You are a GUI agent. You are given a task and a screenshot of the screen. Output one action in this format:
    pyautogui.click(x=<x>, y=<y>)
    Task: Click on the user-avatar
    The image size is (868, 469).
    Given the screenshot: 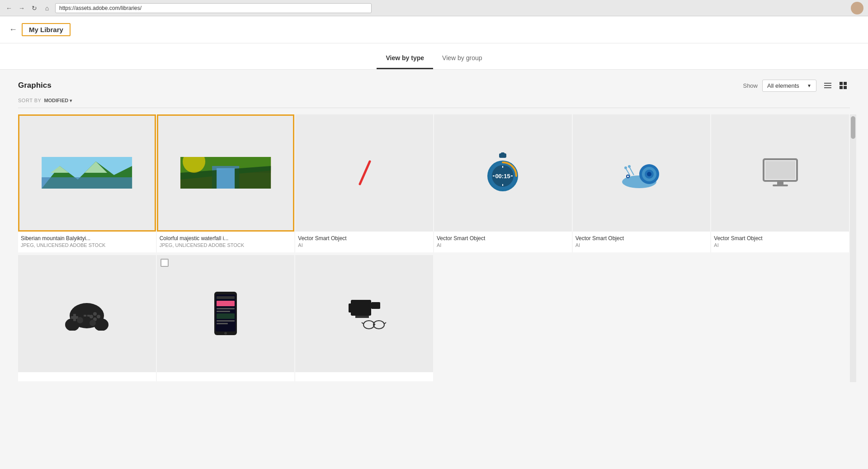 What is the action you would take?
    pyautogui.click(x=857, y=8)
    